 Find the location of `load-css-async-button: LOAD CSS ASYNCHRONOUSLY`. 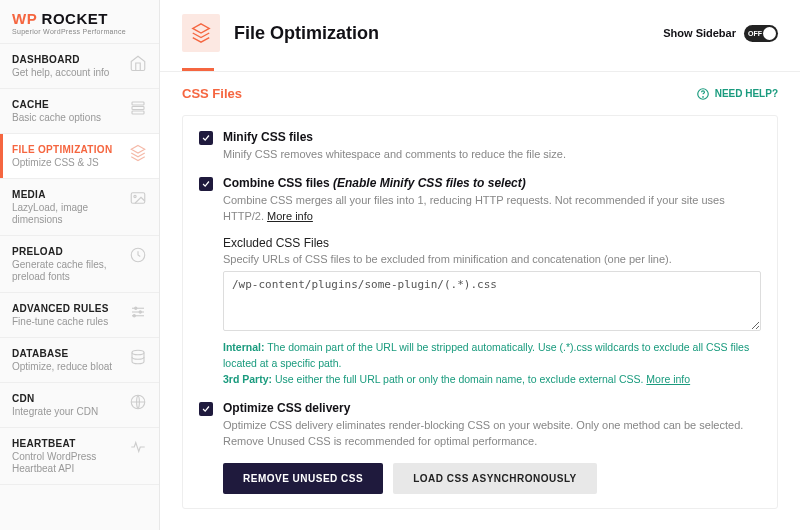

load-css-async-button: LOAD CSS ASYNCHRONOUSLY is located at coordinates (495, 478).